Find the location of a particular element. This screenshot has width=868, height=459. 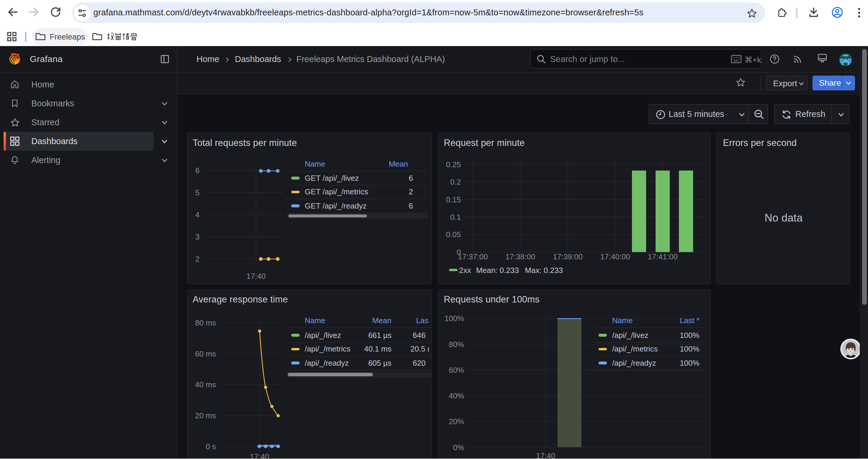

svg-text: 17:38:00 is located at coordinates (520, 257).